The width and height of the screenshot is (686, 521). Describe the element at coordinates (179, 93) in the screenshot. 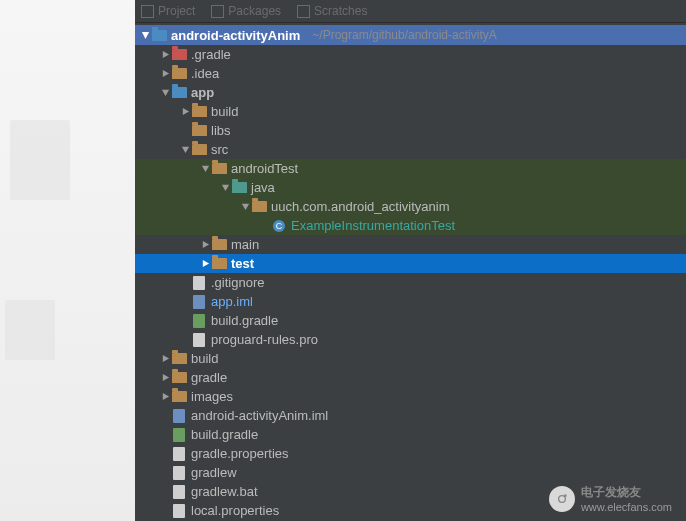

I see `module-folder-icon` at that location.